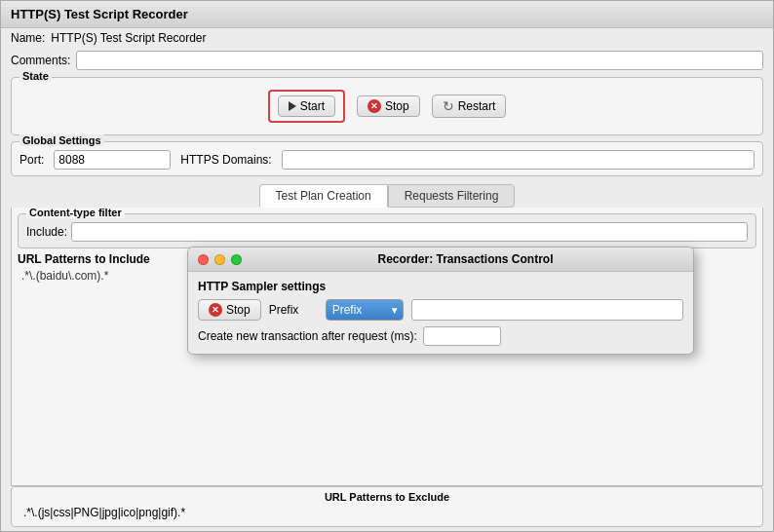 Image resolution: width=774 pixels, height=532 pixels. I want to click on url-patterns-exclude-section: URL Patterns to Exclude .*\.(js|css|PNG|…, so click(387, 507).